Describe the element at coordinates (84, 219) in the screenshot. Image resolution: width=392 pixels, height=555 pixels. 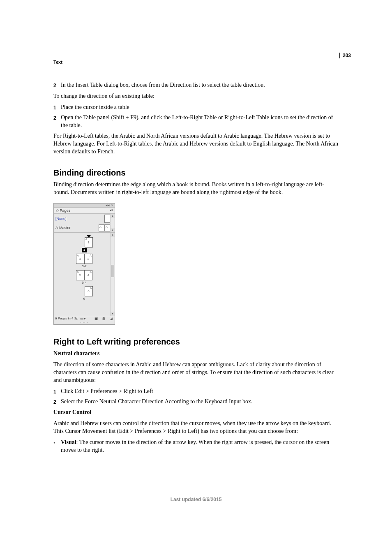
I see `master-none-row: [None]` at that location.